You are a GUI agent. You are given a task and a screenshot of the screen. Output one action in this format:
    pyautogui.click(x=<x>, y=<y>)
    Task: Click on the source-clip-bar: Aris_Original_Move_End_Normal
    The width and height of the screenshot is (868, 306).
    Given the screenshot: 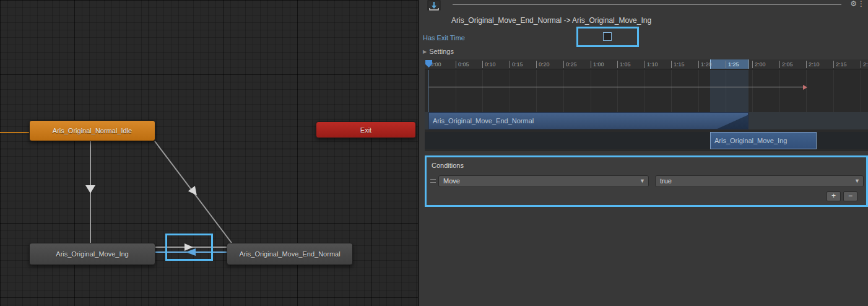 What is the action you would take?
    pyautogui.click(x=588, y=121)
    